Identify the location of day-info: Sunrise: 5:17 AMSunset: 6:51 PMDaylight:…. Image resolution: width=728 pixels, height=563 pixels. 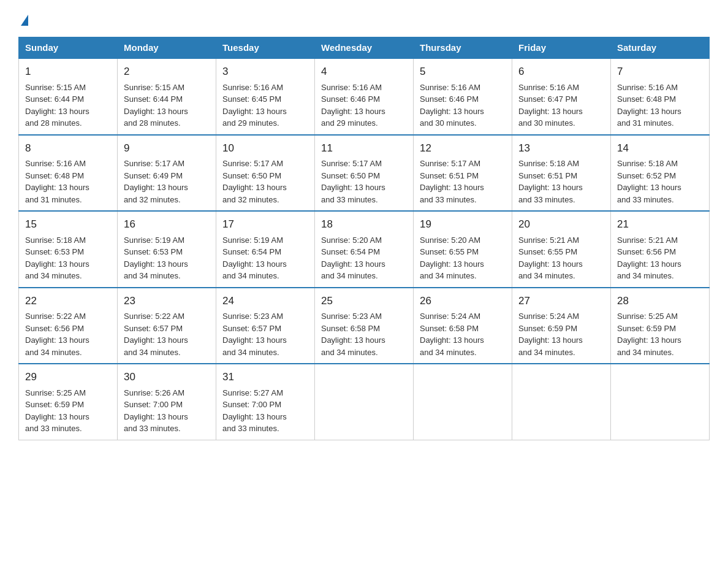
(463, 182).